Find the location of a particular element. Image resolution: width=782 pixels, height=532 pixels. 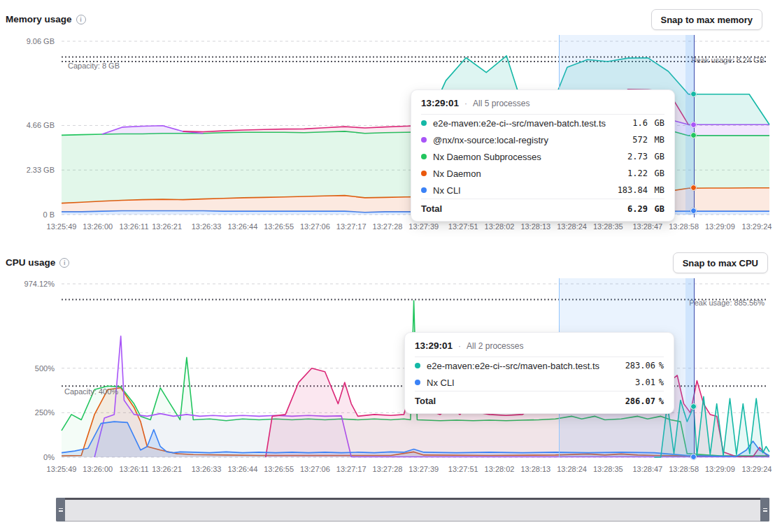

cpu-info-icon: i is located at coordinates (64, 263).